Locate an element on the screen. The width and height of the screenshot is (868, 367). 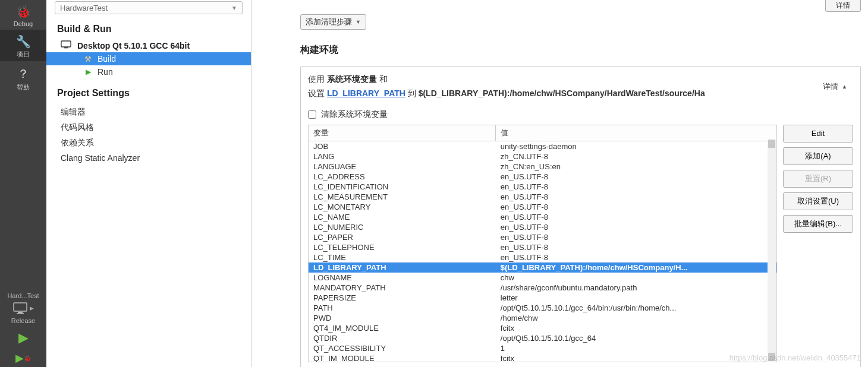
env-var-name: LC_MEASUREMENT is located at coordinates (402, 197).